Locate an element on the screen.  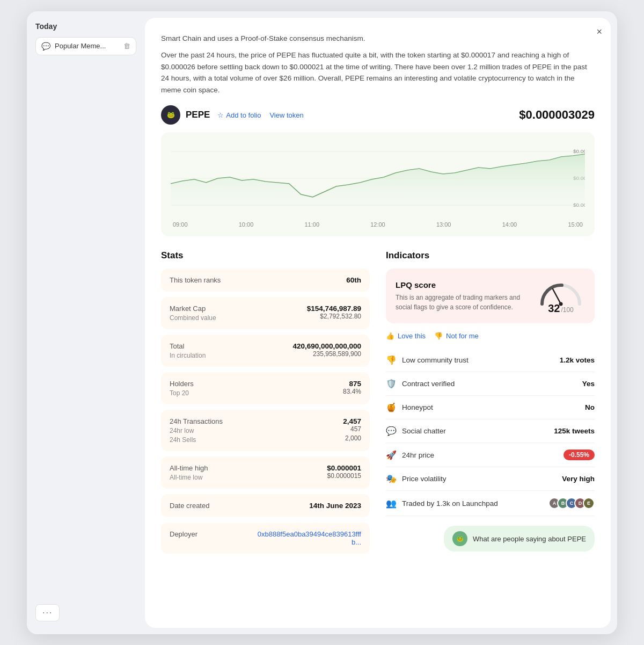
token-logo-icon: 🐸 is located at coordinates (171, 115).